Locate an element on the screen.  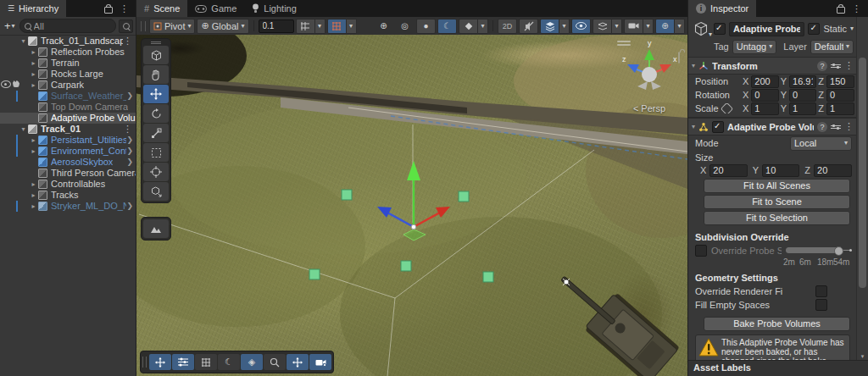
scene-visibility-eye-icon is located at coordinates (6, 85).